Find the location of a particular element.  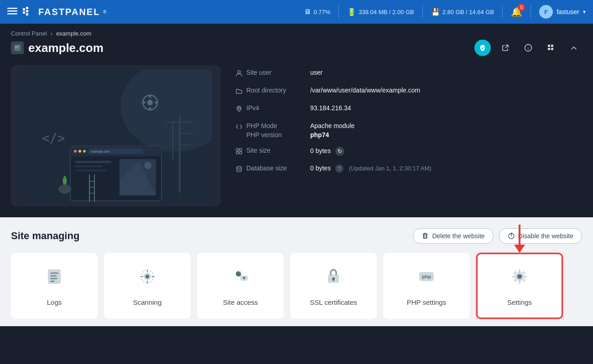

grid-icon is located at coordinates (551, 48).